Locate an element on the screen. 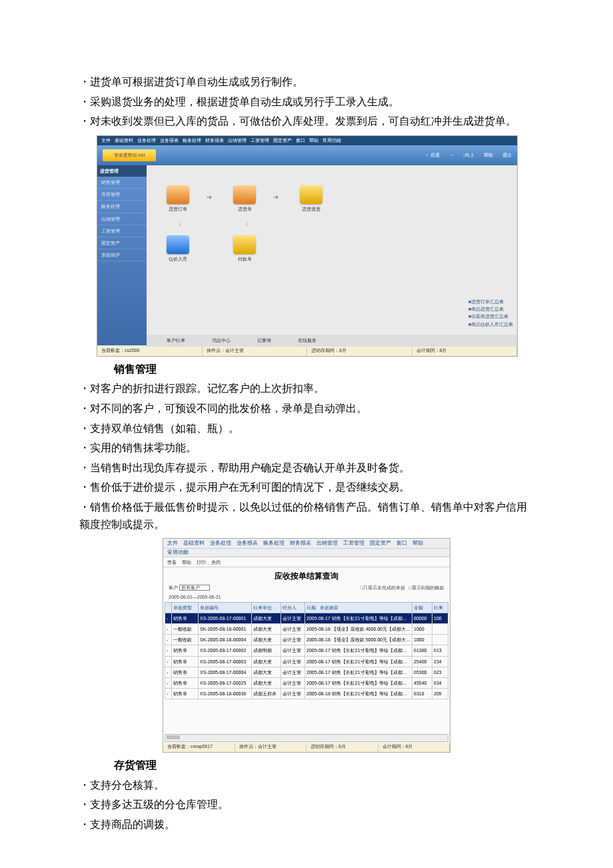 The width and height of the screenshot is (613, 868). checkbox-due: 显示到期的账款 is located at coordinates (426, 588).